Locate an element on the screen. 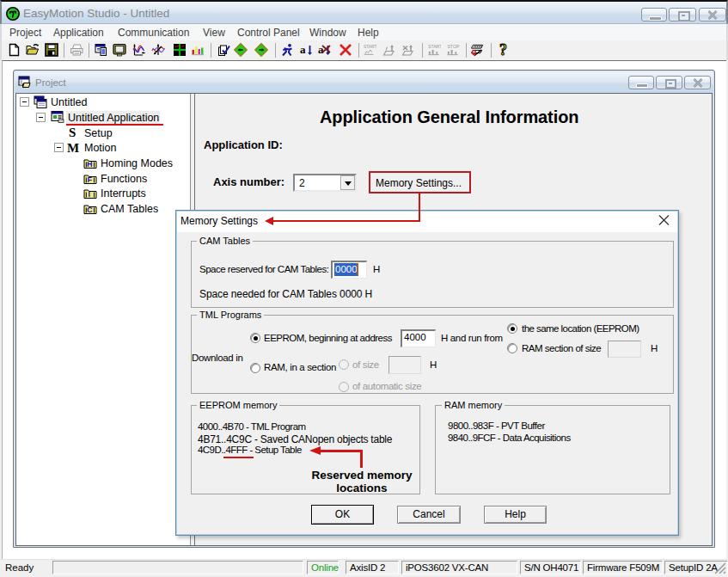 The width and height of the screenshot is (728, 577). svg-text: STOP is located at coordinates (454, 46).